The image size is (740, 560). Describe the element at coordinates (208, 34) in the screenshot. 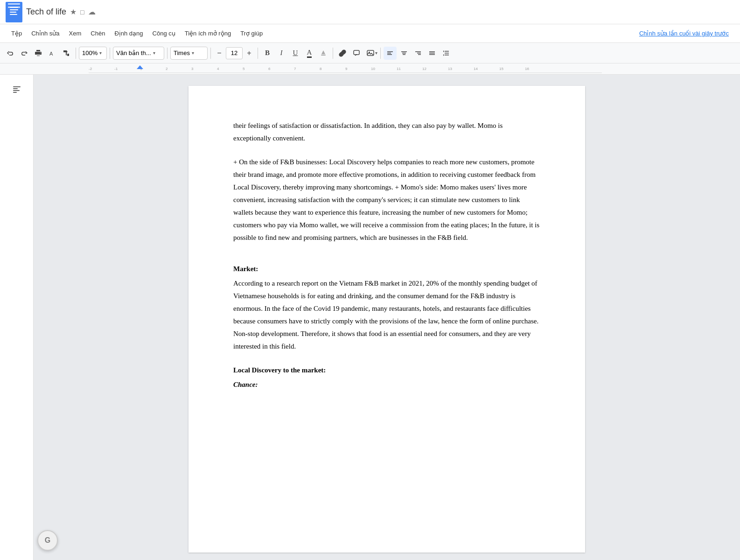

I see `menu-extensions: Tiện ích mở rộng` at that location.